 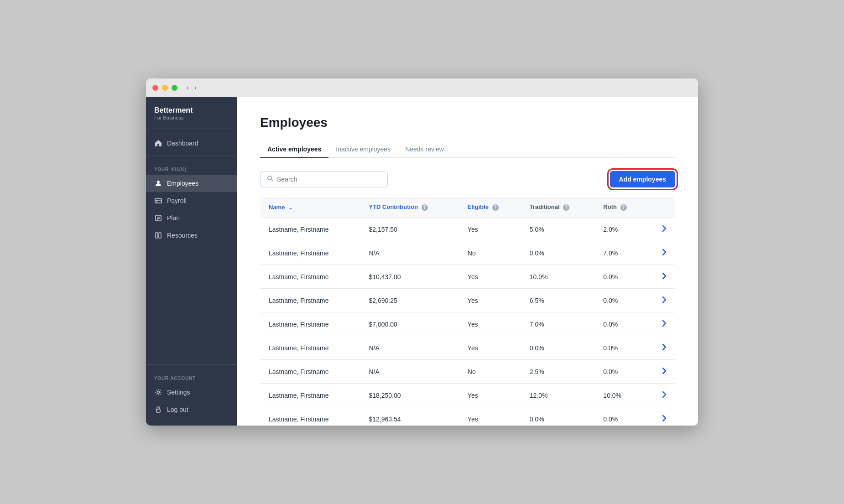 I want to click on maximize-button, so click(x=174, y=88).